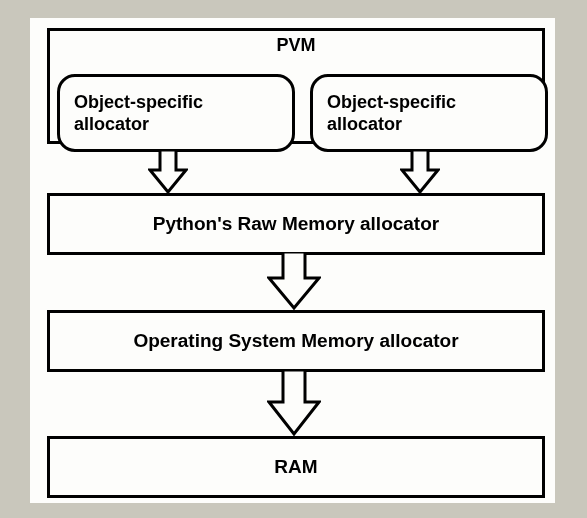 Image resolution: width=587 pixels, height=518 pixels. I want to click on object-allocator-left-label: Object-specific allocator, so click(138, 114).